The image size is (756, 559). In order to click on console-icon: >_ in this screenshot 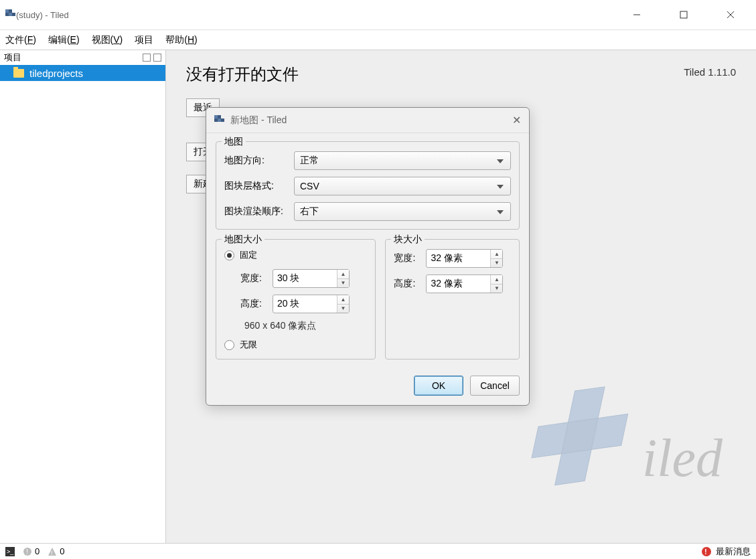, I will do `click(10, 552)`.